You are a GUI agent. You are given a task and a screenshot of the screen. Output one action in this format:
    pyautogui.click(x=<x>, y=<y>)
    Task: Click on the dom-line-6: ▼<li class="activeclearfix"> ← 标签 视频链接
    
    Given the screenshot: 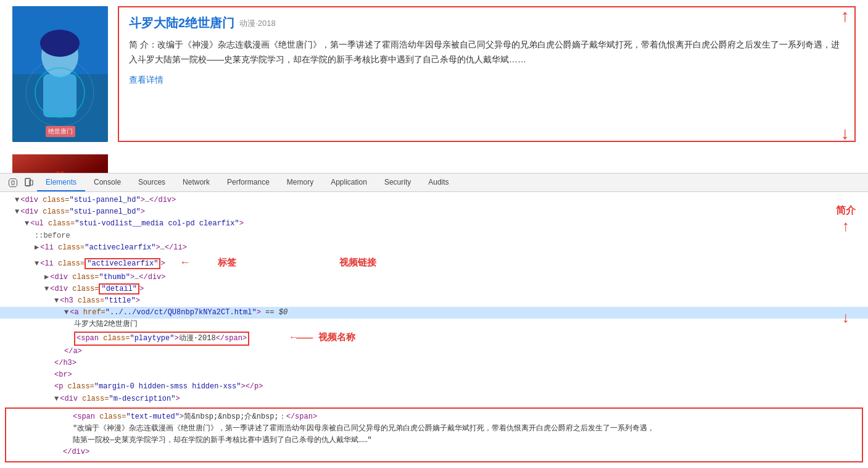 What is the action you would take?
    pyautogui.click(x=434, y=263)
    